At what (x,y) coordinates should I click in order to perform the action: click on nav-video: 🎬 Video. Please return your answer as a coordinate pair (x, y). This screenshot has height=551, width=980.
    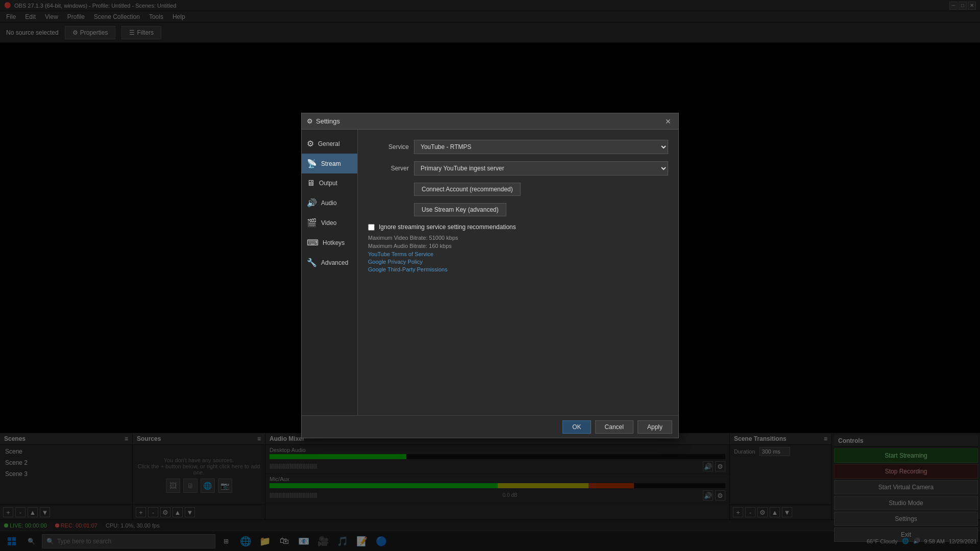
    Looking at the image, I should click on (330, 222).